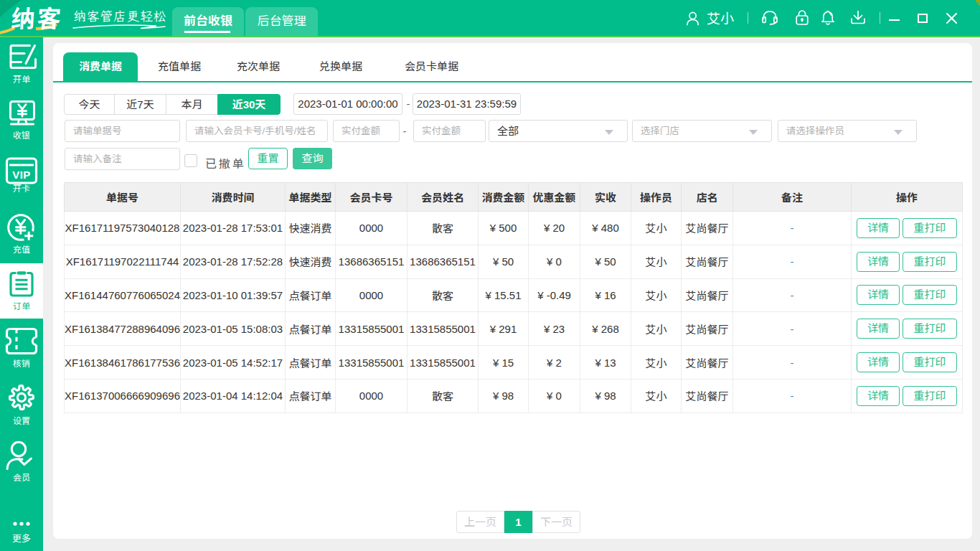 This screenshot has width=980, height=551. I want to click on svg-text: VIP, so click(22, 175).